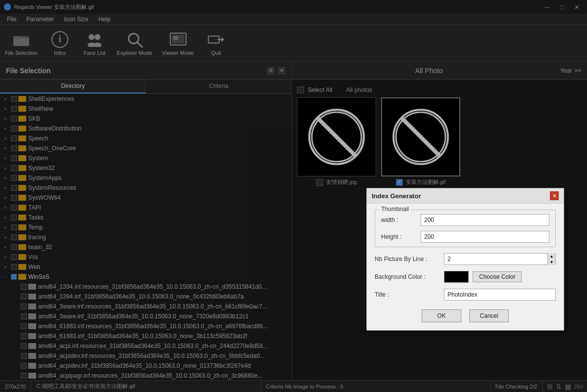  I want to click on spinbox-up: ▲, so click(551, 256).